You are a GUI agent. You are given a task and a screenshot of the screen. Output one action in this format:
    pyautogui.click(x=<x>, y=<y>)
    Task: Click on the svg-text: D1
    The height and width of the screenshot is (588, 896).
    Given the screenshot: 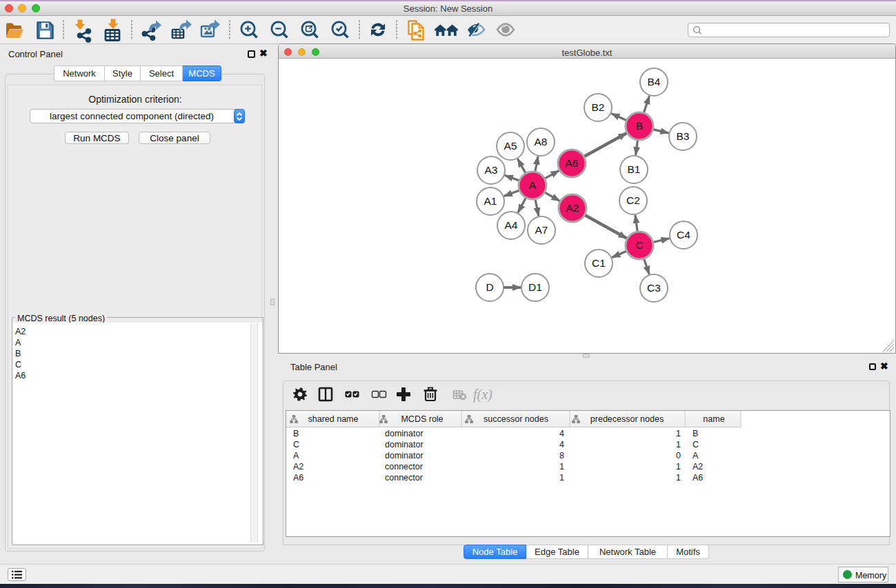 What is the action you would take?
    pyautogui.click(x=535, y=287)
    